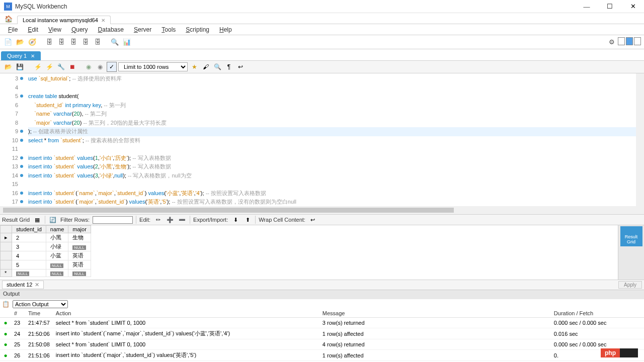  Describe the element at coordinates (111, 30) in the screenshot. I see `menu-database: Database` at that location.